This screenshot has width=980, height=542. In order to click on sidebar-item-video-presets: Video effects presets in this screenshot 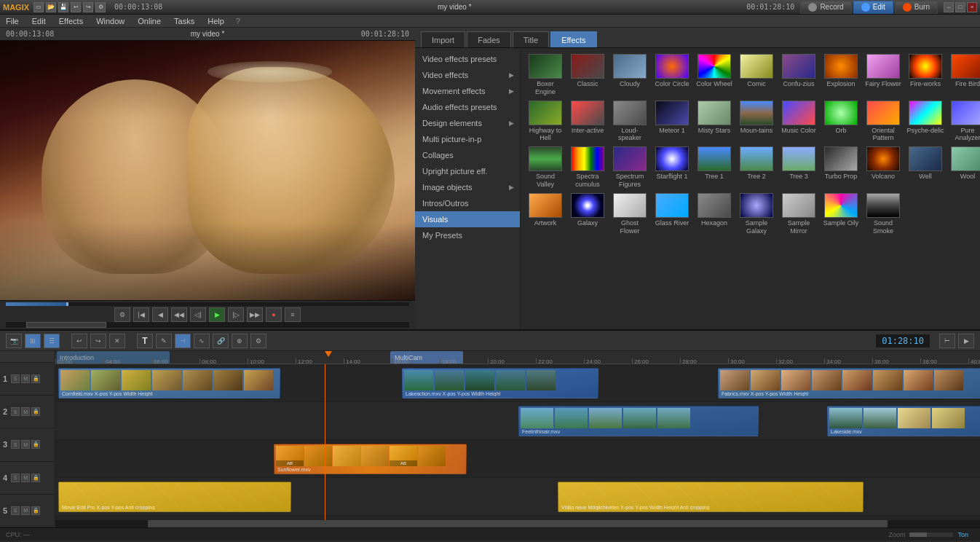, I will do `click(467, 59)`.